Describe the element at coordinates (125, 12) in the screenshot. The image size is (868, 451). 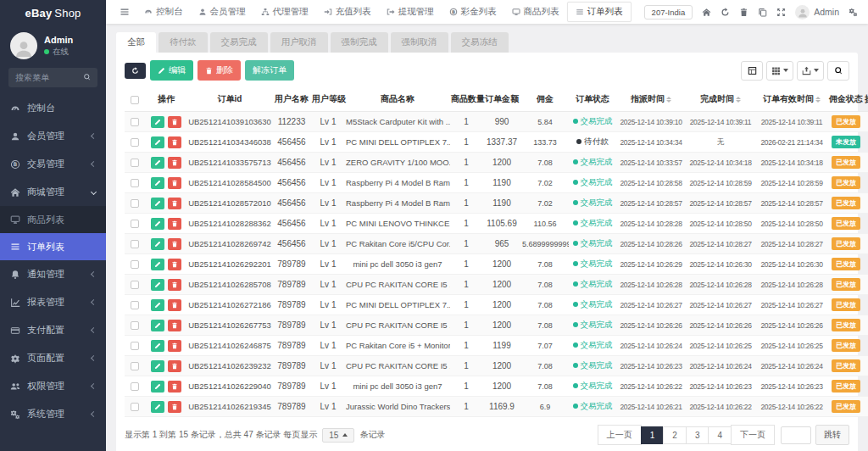
I see `sidebar-toggle-button` at that location.